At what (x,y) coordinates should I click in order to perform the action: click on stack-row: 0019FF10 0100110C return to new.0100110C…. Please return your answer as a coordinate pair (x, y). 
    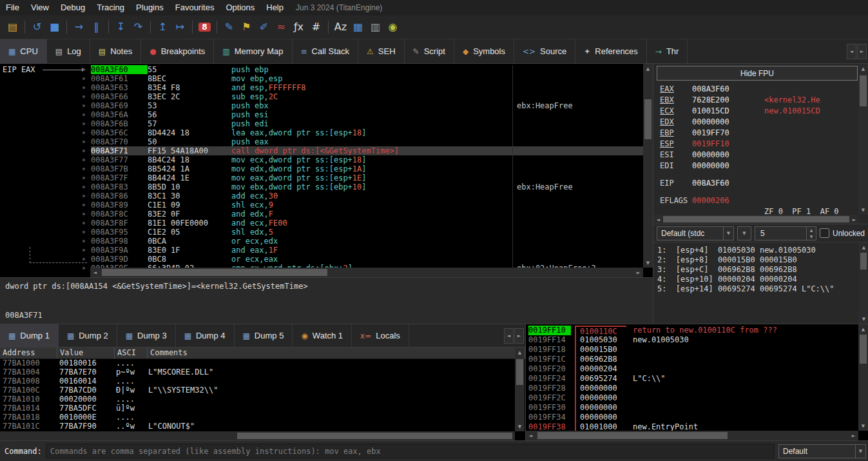
    Looking at the image, I should click on (693, 330).